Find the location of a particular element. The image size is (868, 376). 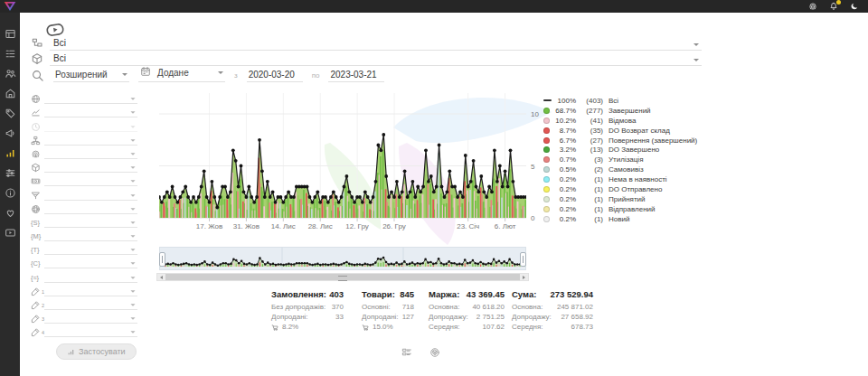

theme-moon-icon is located at coordinates (854, 7).